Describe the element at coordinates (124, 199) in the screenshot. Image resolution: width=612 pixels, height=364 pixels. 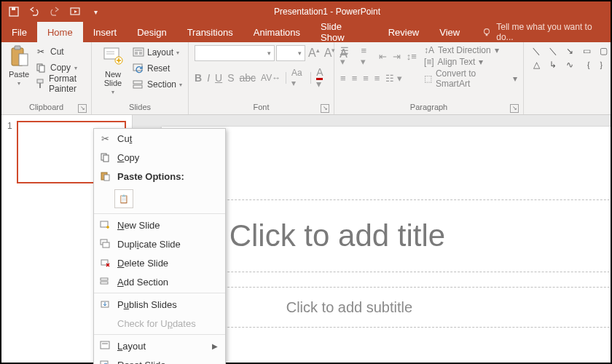
I see `paste-keep-formatting: 📋` at that location.